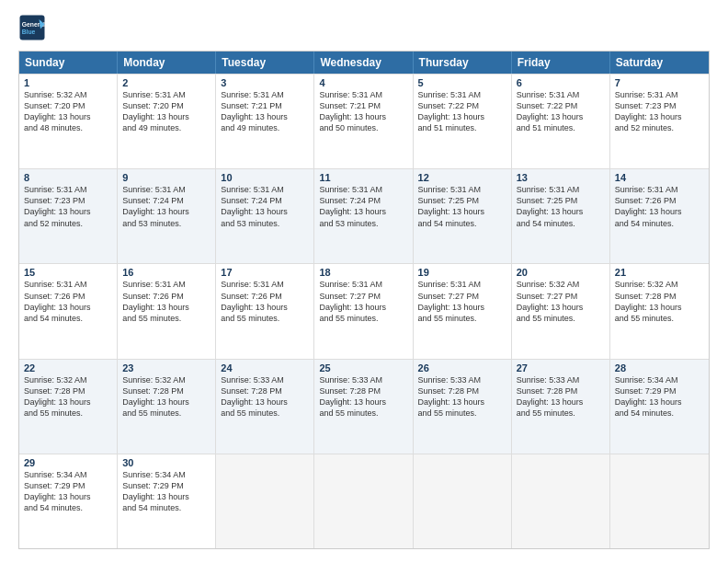  What do you see at coordinates (561, 83) in the screenshot?
I see `day-number: 6` at bounding box center [561, 83].